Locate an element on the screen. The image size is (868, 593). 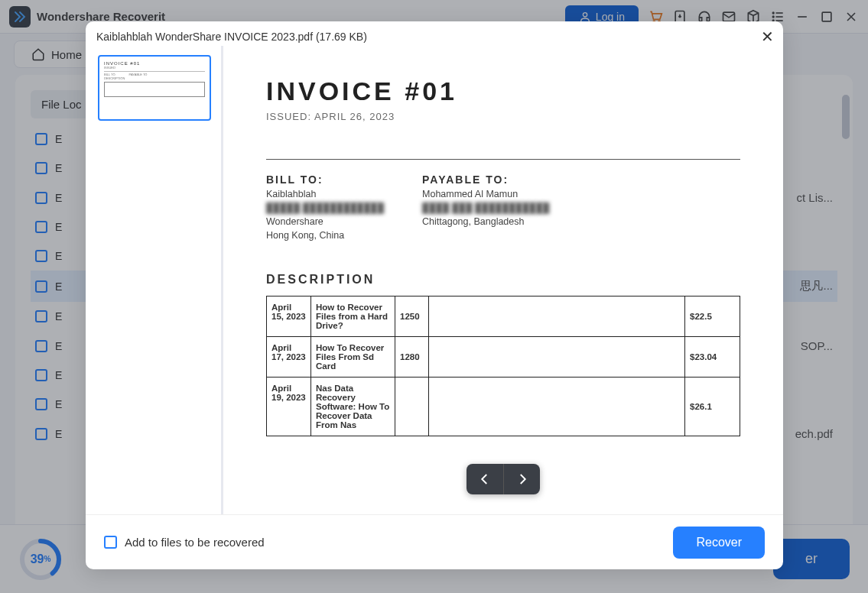
cell-desc: Nas Data Recovery Software: How To Recov… is located at coordinates (353, 407).